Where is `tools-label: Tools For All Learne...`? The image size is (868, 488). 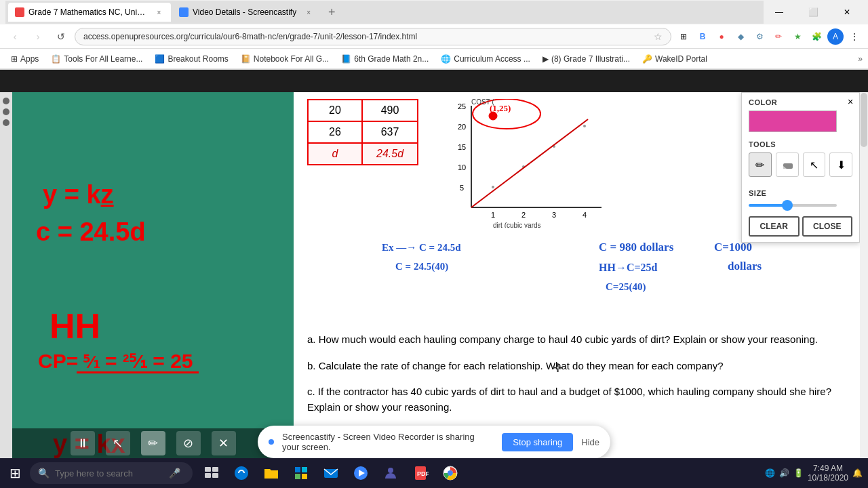 tools-label: Tools For All Learne... is located at coordinates (103, 59).